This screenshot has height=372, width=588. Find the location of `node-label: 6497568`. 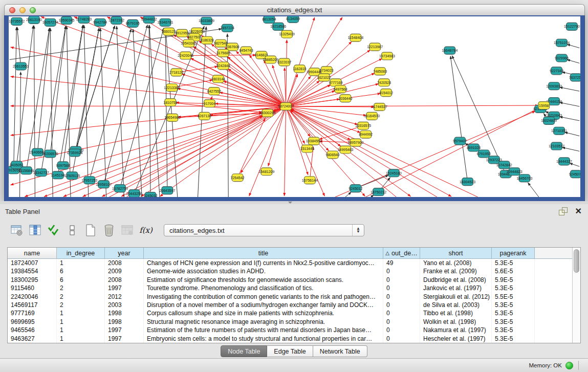

node-label: 6497568 is located at coordinates (340, 89).